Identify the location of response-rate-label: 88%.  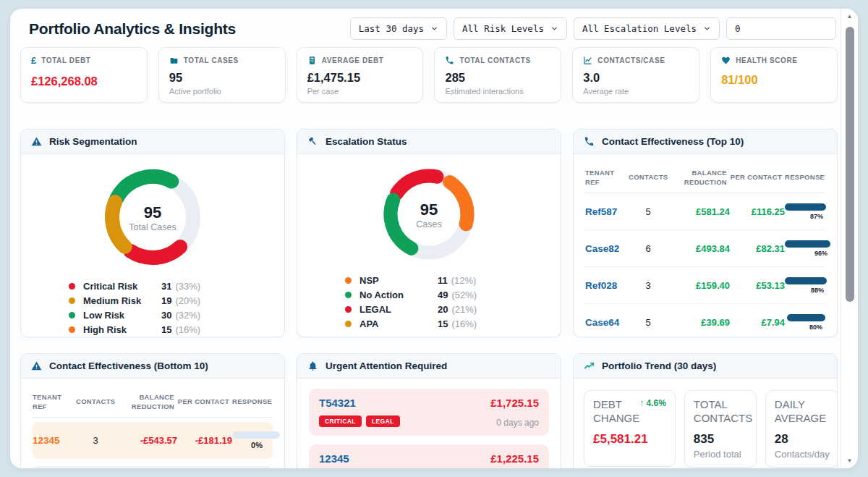
(817, 290).